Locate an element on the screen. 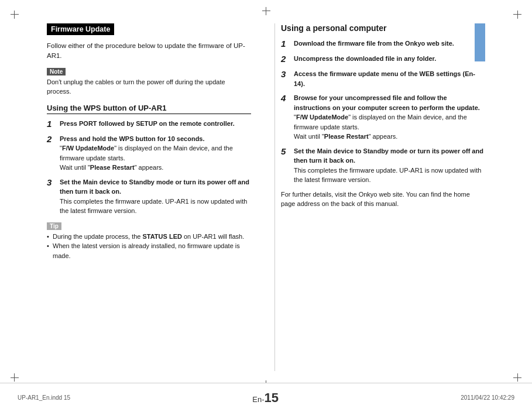 This screenshot has height=412, width=532. right-step-content-3: Access the firmware update menu of the W… is located at coordinates (390, 78).